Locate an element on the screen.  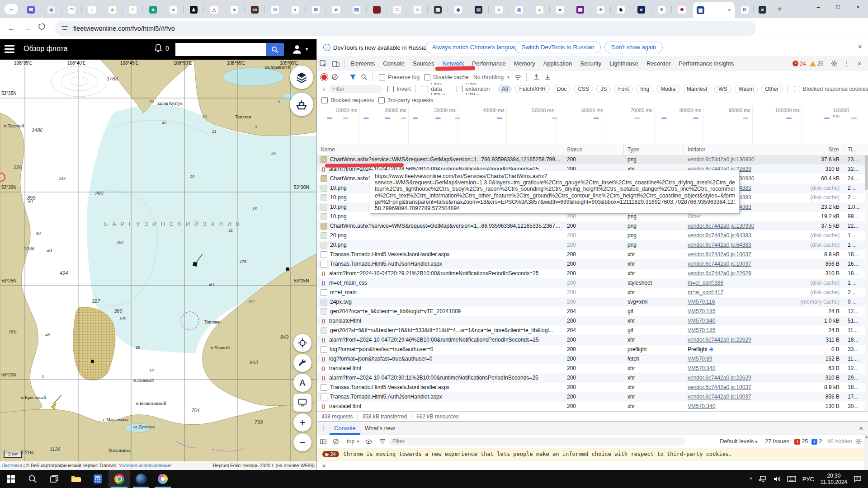
tab-close-icon: × is located at coordinates (729, 10).